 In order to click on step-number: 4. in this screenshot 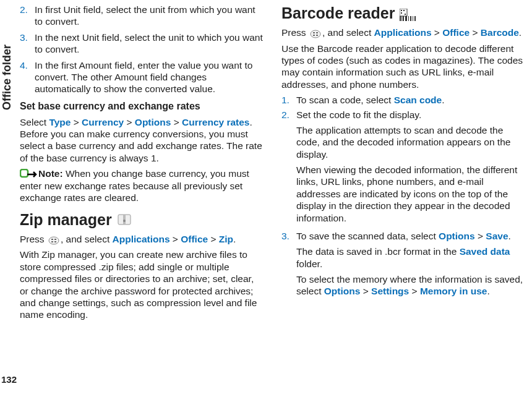, I will do `click(27, 77)`.